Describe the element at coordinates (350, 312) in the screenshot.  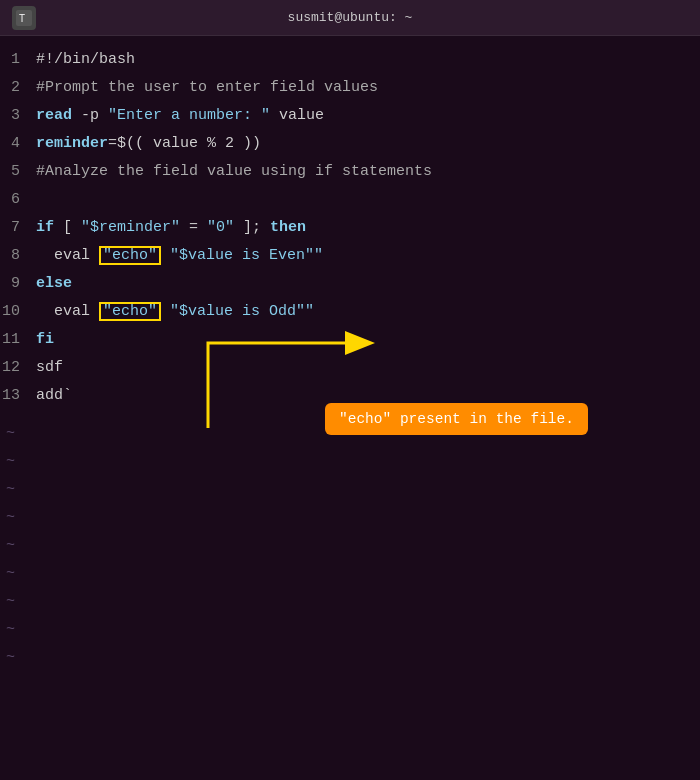
I see `code-line-10: 10 eval "echo" "$value is Odd""` at that location.